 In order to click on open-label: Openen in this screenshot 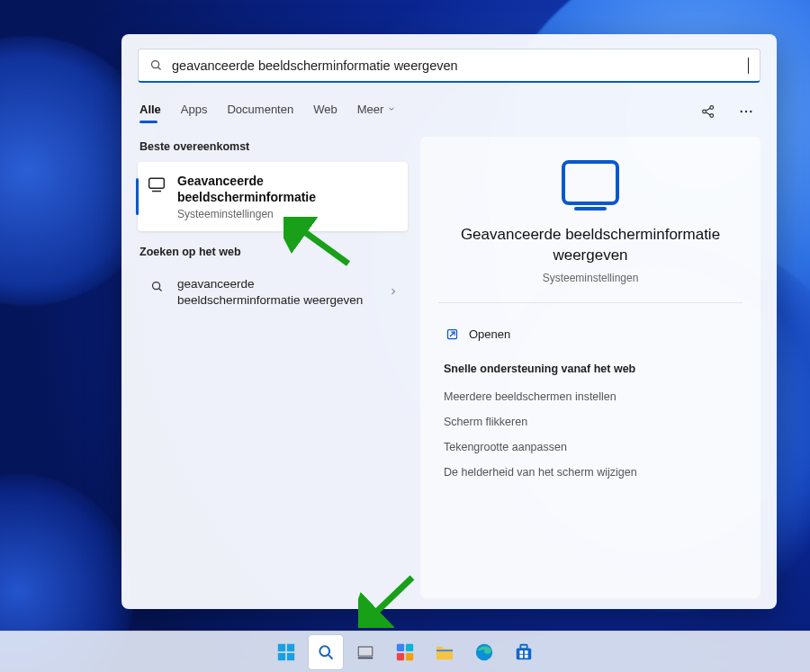, I will do `click(490, 335)`.